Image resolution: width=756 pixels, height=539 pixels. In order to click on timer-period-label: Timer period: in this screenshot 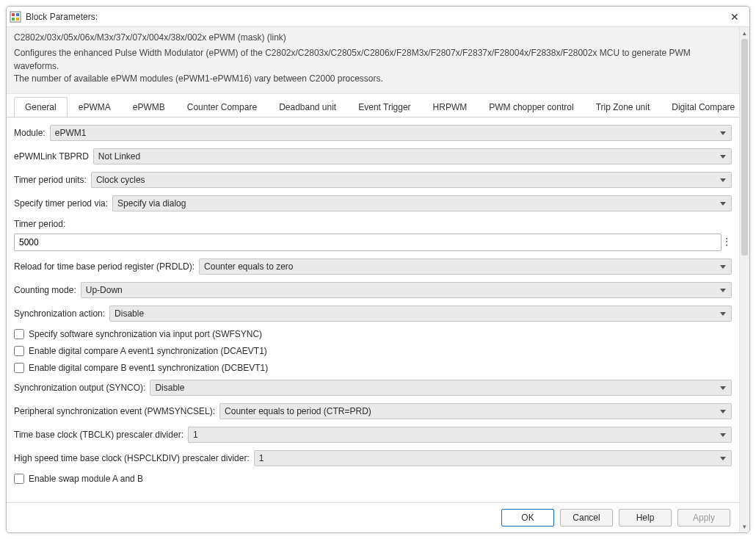, I will do `click(40, 224)`.